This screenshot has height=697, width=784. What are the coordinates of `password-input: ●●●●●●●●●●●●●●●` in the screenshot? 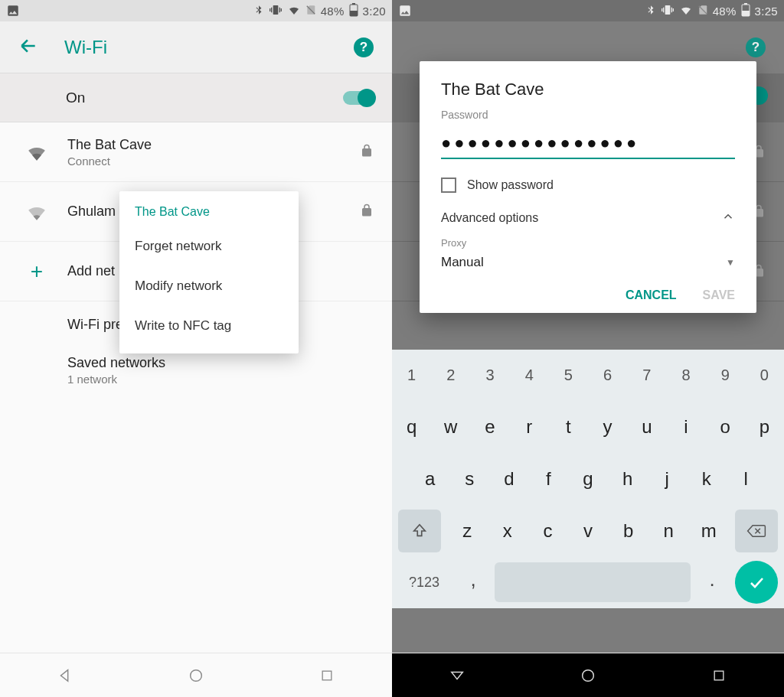 It's located at (588, 144).